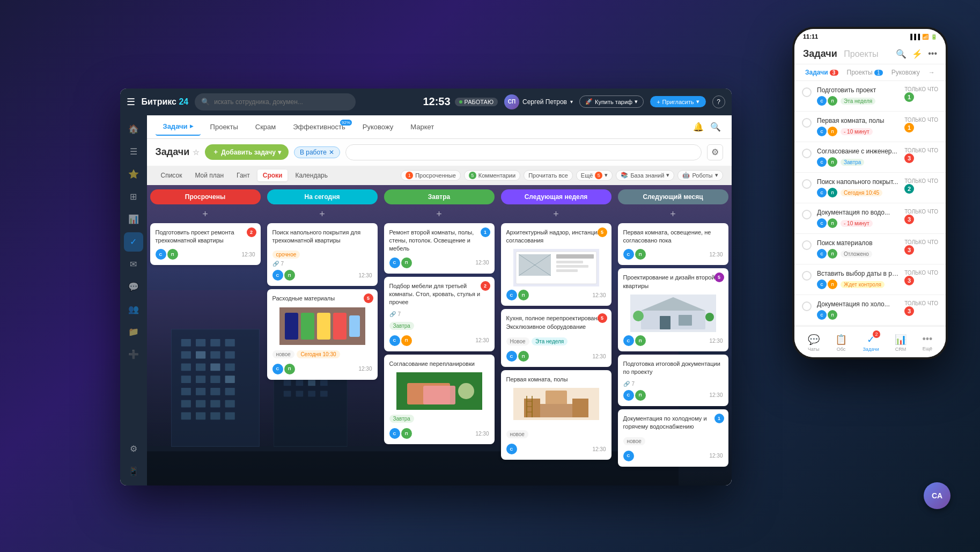  What do you see at coordinates (719, 102) in the screenshot?
I see `help-button: ?` at bounding box center [719, 102].